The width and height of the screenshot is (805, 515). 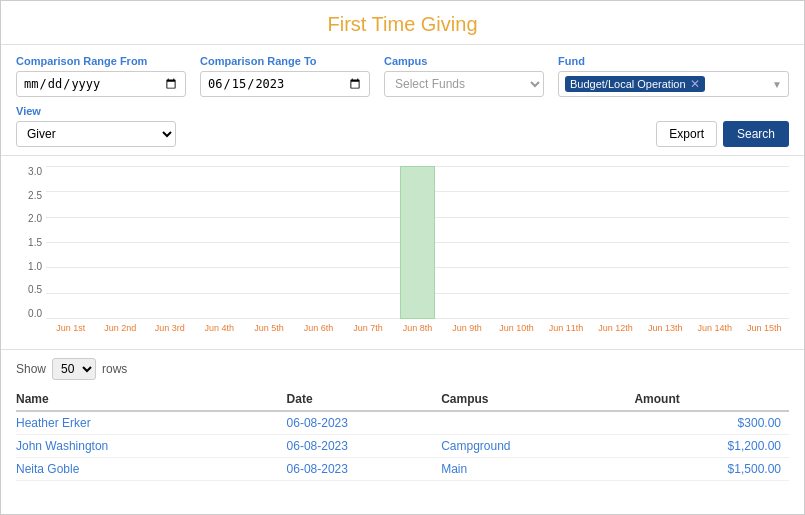 I want to click on th-amount: Amount, so click(x=712, y=400).